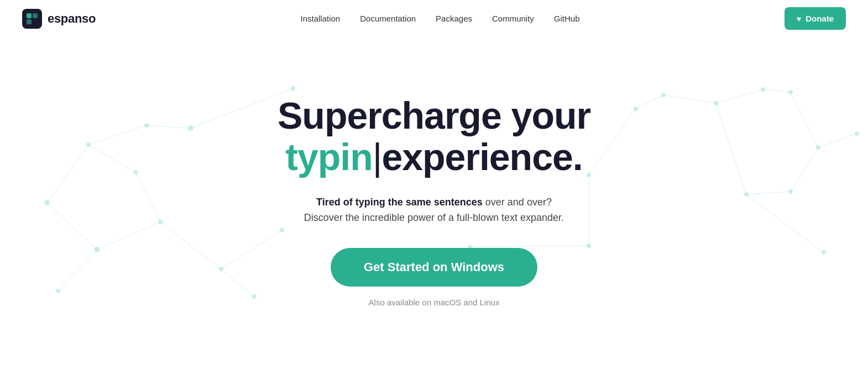  Describe the element at coordinates (513, 19) in the screenshot. I see `nav-community: Community` at that location.